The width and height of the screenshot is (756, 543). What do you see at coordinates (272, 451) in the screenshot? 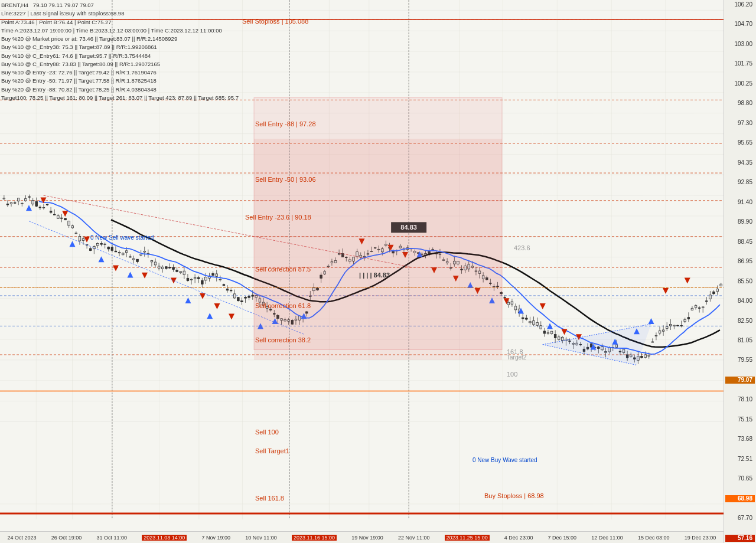
I see `sell-target1-label: Sell Target1` at bounding box center [272, 451].